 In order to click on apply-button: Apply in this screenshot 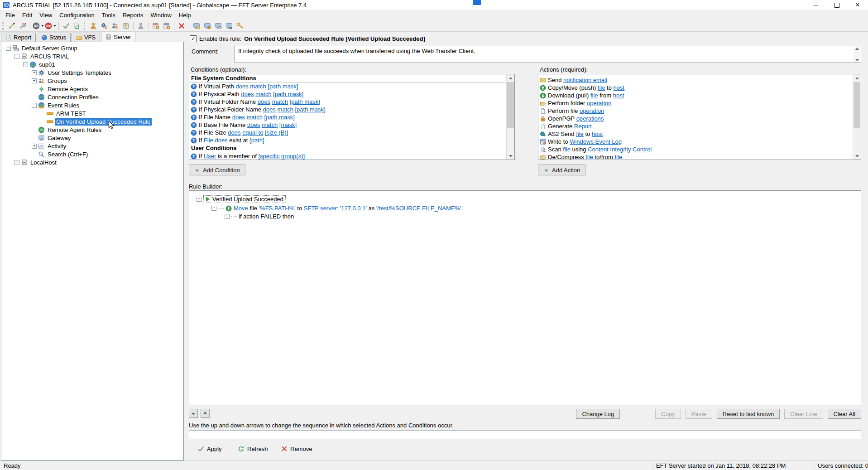, I will do `click(210, 449)`.